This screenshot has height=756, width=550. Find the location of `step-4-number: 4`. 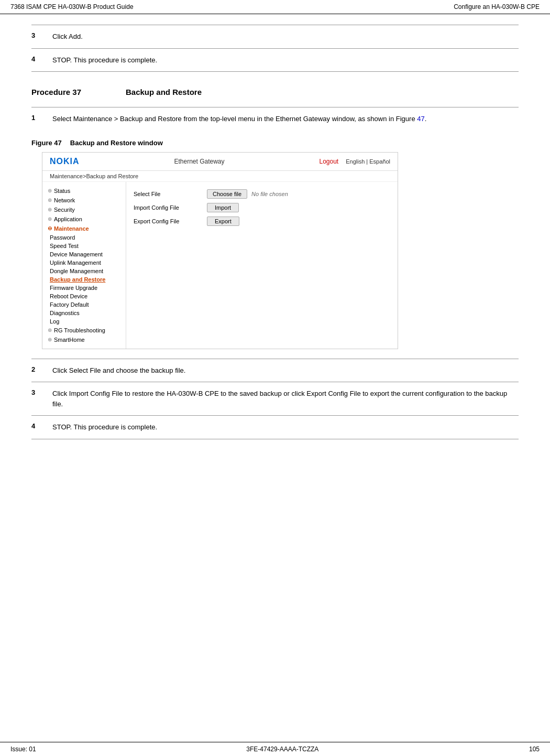

step-4-number: 4 is located at coordinates (42, 59).